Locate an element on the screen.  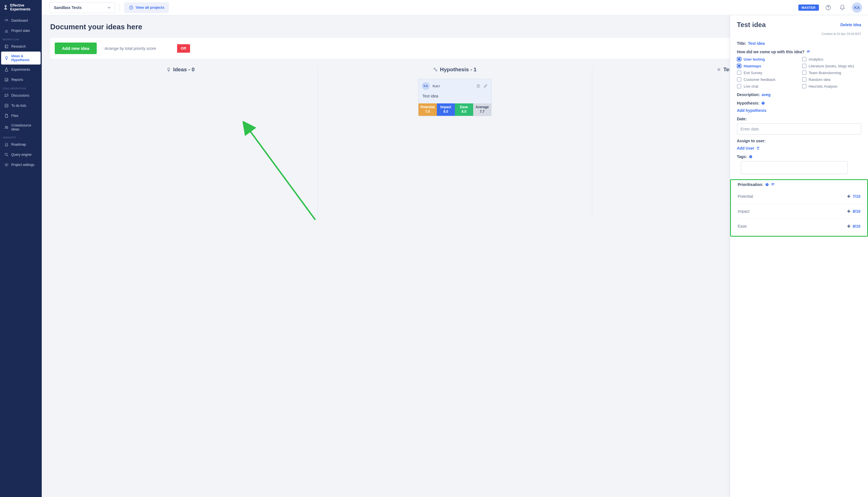
origin-checkbox: Exit Survey is located at coordinates (767, 73).